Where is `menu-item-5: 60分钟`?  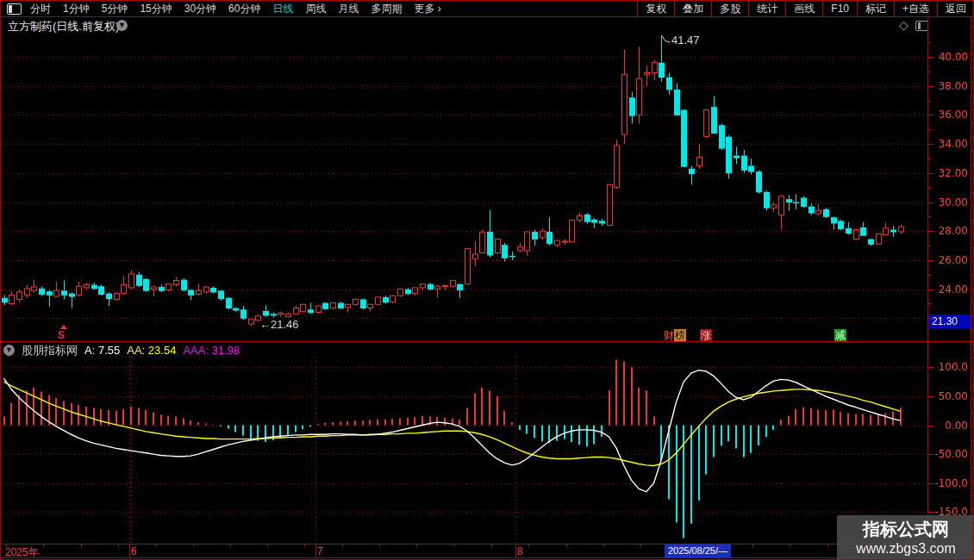
menu-item-5: 60分钟 is located at coordinates (245, 9).